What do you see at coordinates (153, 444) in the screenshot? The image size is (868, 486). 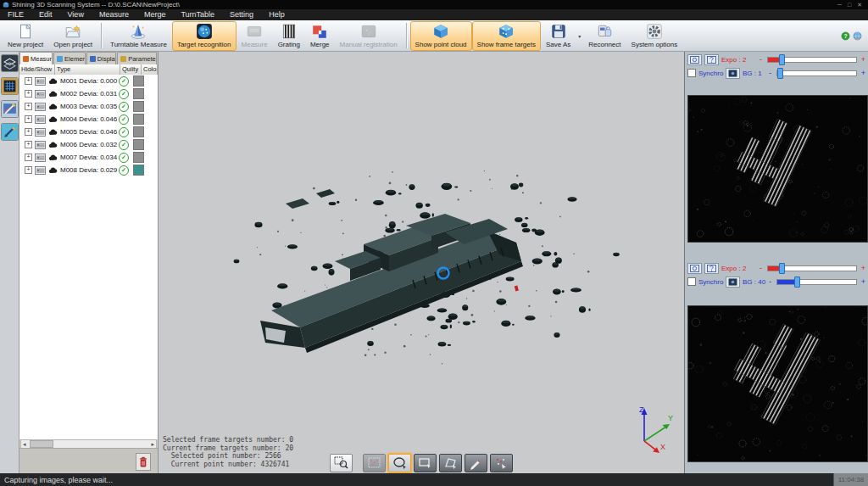 I see `scroll-right-icon: ▸` at bounding box center [153, 444].